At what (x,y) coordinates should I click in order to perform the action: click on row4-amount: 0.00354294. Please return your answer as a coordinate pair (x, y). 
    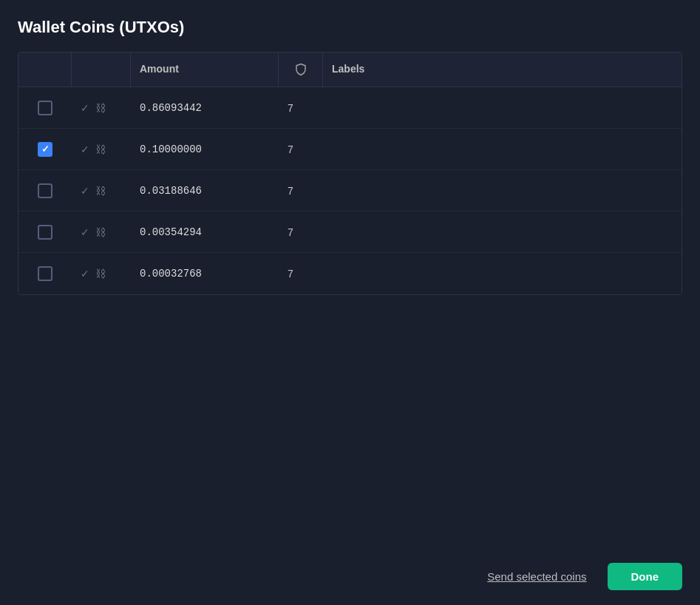
    Looking at the image, I should click on (205, 232).